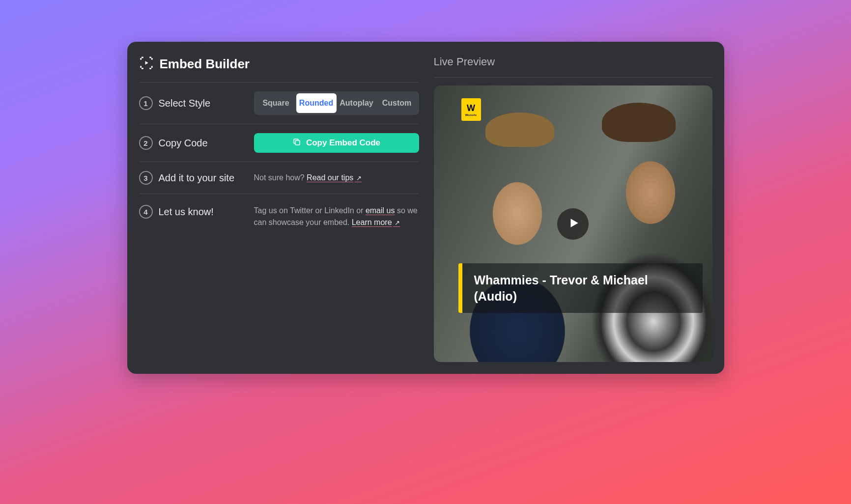 Image resolution: width=851 pixels, height=504 pixels. What do you see at coordinates (276, 103) in the screenshot?
I see `style-tab-square: Square` at bounding box center [276, 103].